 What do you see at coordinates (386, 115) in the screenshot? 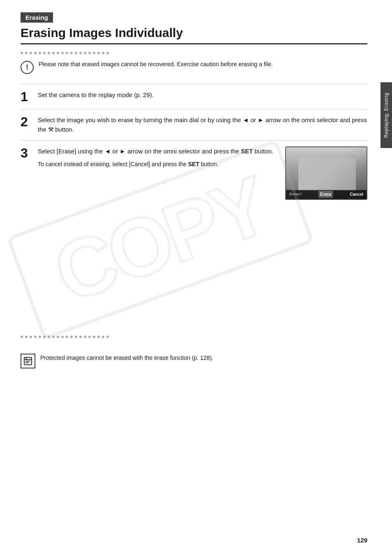
I see `sidebar-tab: Replaying, Erasing` at bounding box center [386, 115].